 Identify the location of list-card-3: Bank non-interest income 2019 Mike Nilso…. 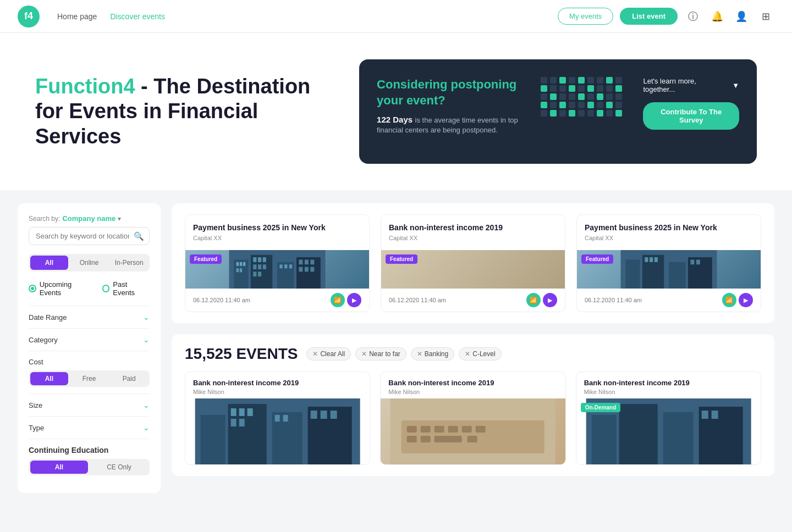
(669, 418).